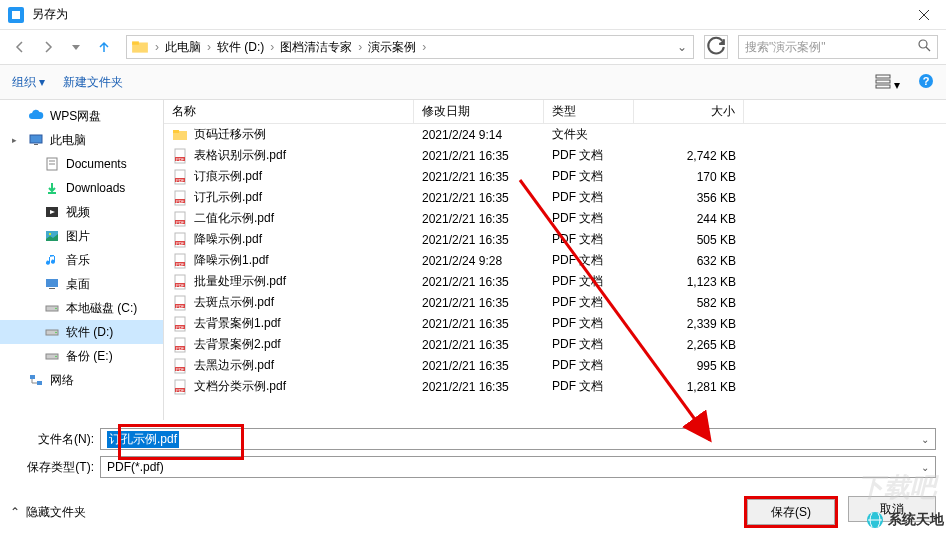 The height and width of the screenshot is (533, 946). I want to click on crumb-0: 此电脑, so click(183, 48).